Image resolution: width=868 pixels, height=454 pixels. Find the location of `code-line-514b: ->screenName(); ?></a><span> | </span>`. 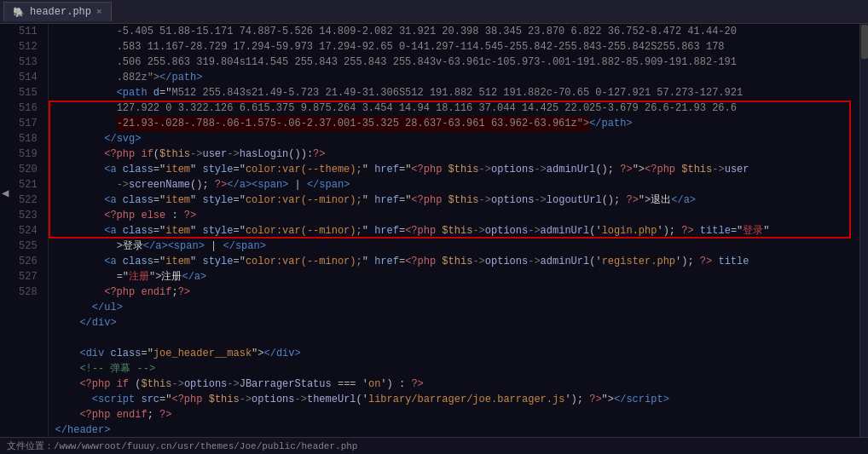

code-line-514b: ->screenName(); ?></a><span> | </span> is located at coordinates (454, 185).